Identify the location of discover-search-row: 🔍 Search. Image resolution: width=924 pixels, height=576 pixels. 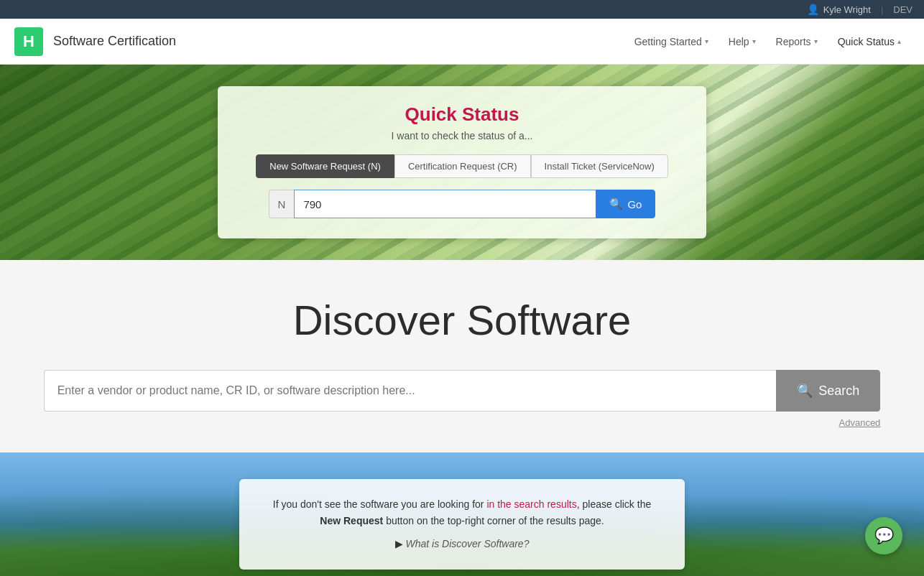
(463, 391).